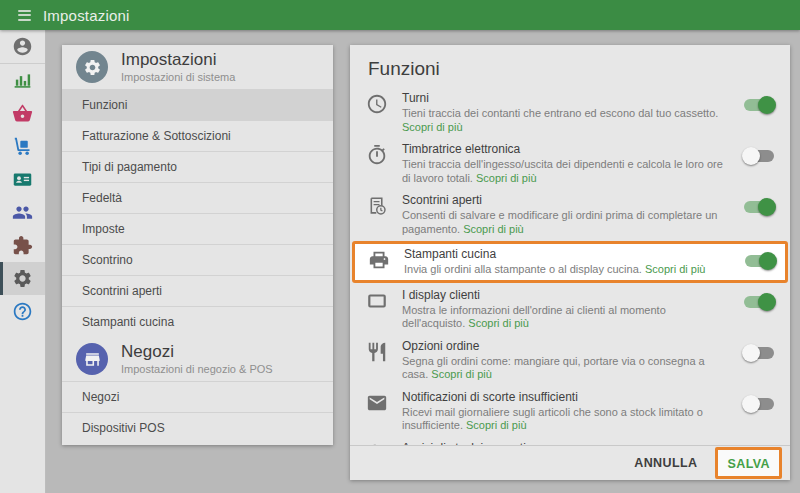  I want to click on toggle-stampanti-cucina, so click(760, 261).